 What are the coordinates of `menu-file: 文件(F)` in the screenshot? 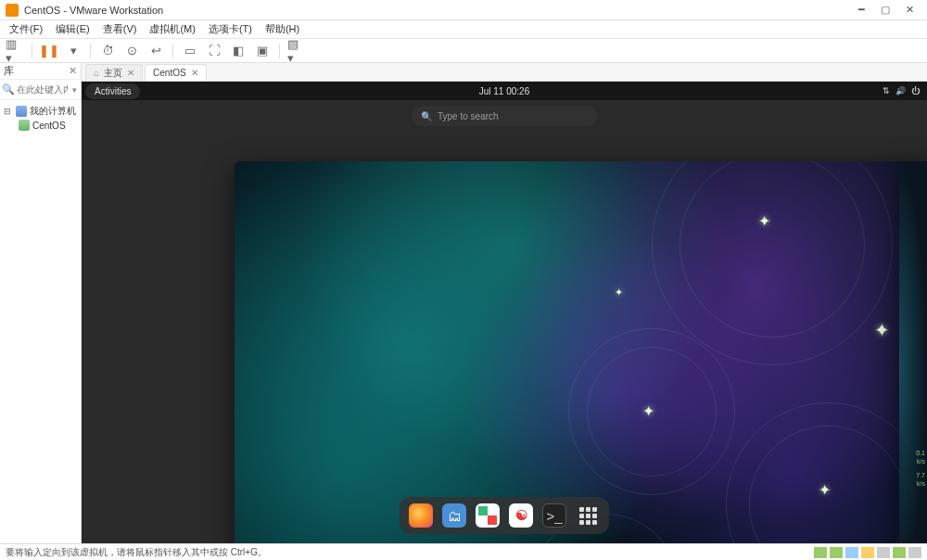 It's located at (26, 30).